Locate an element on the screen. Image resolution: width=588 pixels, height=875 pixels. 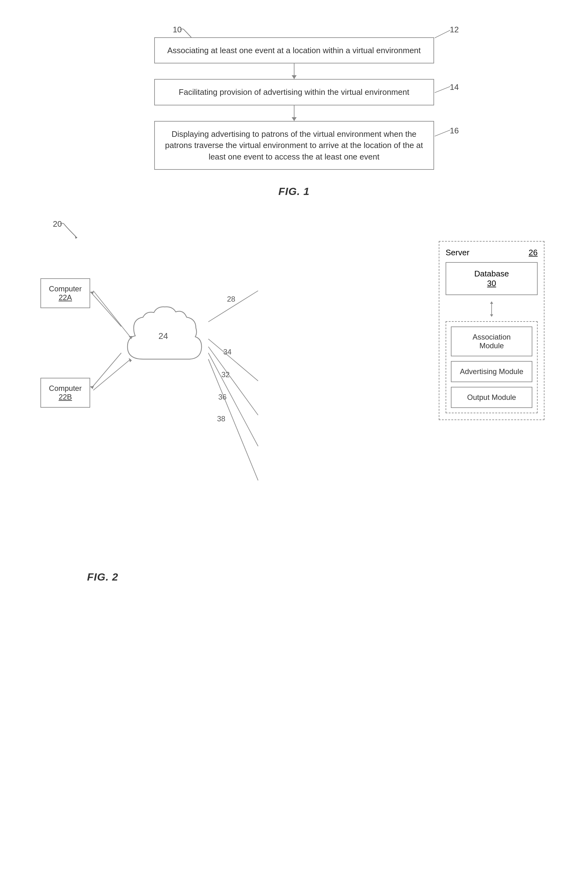
flow-box-3: Displaying advertising to patrons of the… is located at coordinates (294, 145).